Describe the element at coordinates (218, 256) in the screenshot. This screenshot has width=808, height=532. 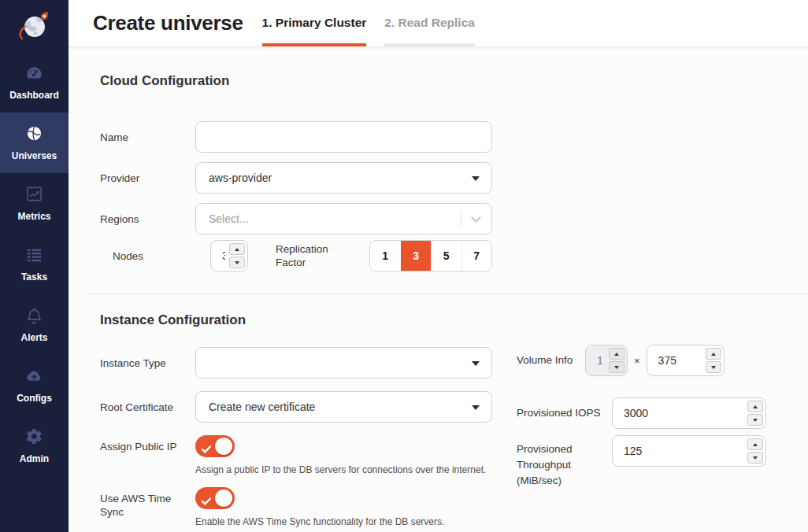
I see `nodes-input` at that location.